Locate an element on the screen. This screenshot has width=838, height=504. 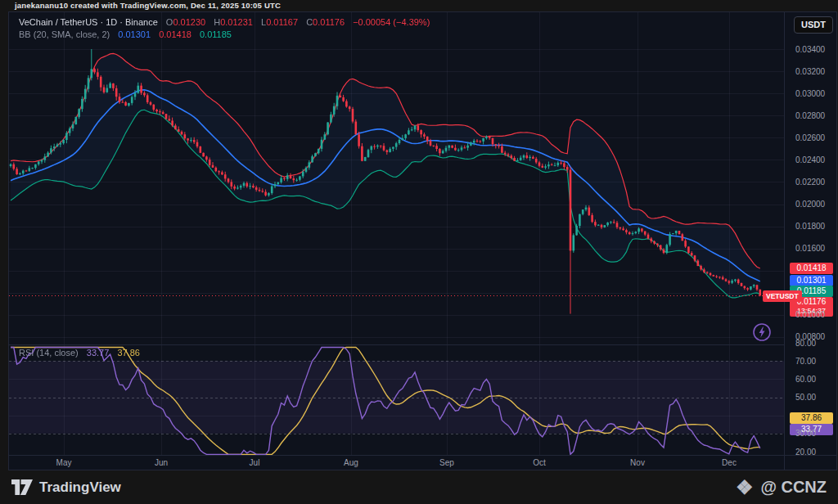
high-label: H is located at coordinates (217, 22).